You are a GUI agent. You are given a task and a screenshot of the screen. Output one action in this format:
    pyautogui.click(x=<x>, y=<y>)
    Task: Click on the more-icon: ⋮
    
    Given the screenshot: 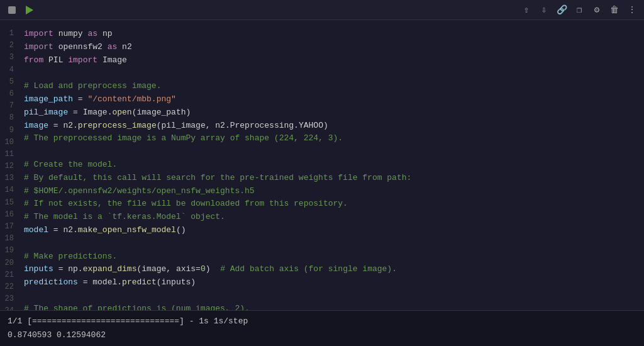 What is the action you would take?
    pyautogui.click(x=632, y=10)
    